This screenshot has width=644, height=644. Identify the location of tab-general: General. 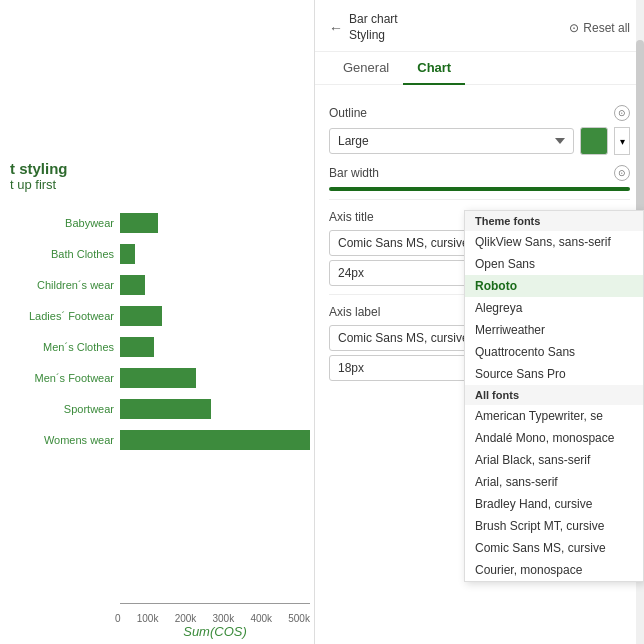
(366, 68).